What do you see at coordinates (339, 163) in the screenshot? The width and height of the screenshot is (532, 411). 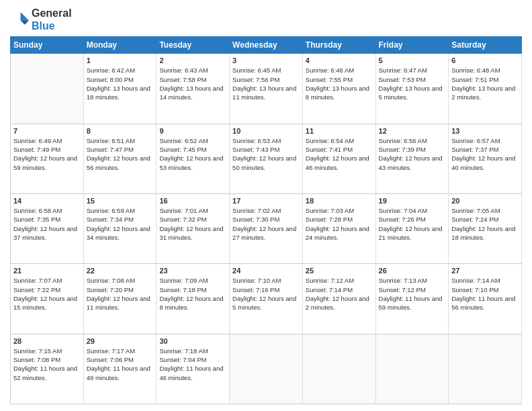 I see `daylight-text: Daylight: 12 hours and 46 minutes.` at bounding box center [339, 163].